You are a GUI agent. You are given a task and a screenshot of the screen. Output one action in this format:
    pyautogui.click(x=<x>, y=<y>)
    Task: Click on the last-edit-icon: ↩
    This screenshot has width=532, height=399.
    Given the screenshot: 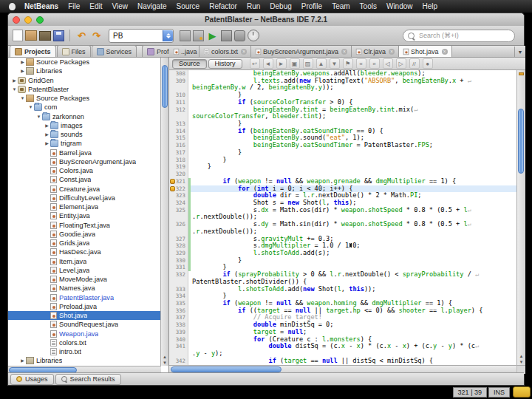 What is the action you would take?
    pyautogui.click(x=255, y=64)
    